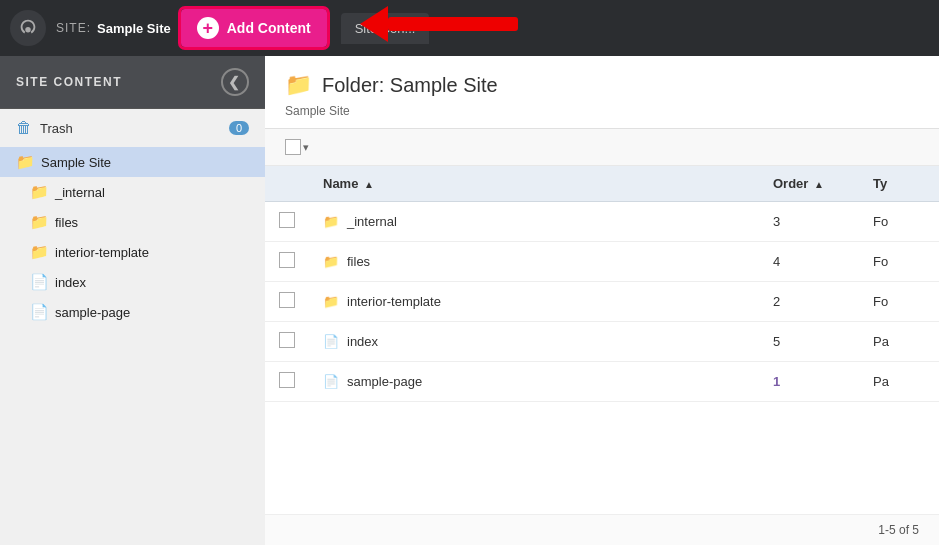  I want to click on row-order-cell: 1, so click(809, 382).